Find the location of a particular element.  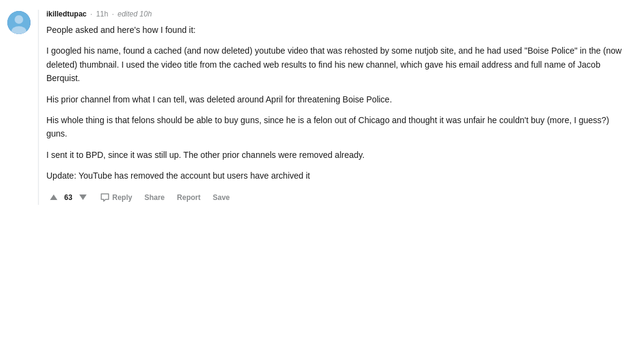

share-label: Share is located at coordinates (155, 198).